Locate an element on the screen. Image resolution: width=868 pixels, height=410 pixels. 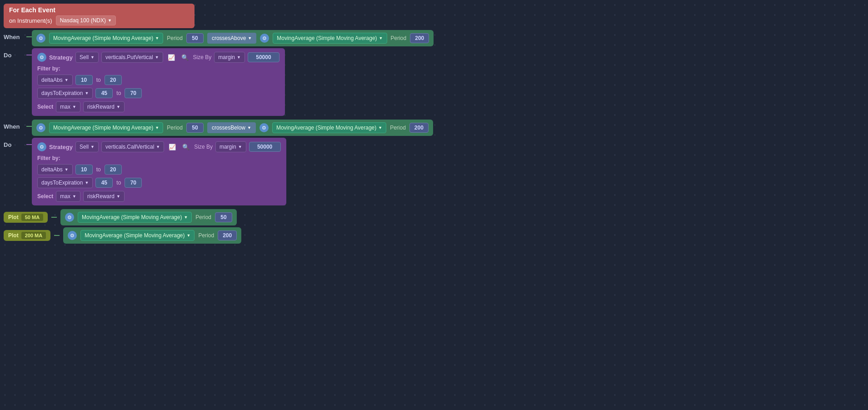
when-label-1: When is located at coordinates (15, 35).